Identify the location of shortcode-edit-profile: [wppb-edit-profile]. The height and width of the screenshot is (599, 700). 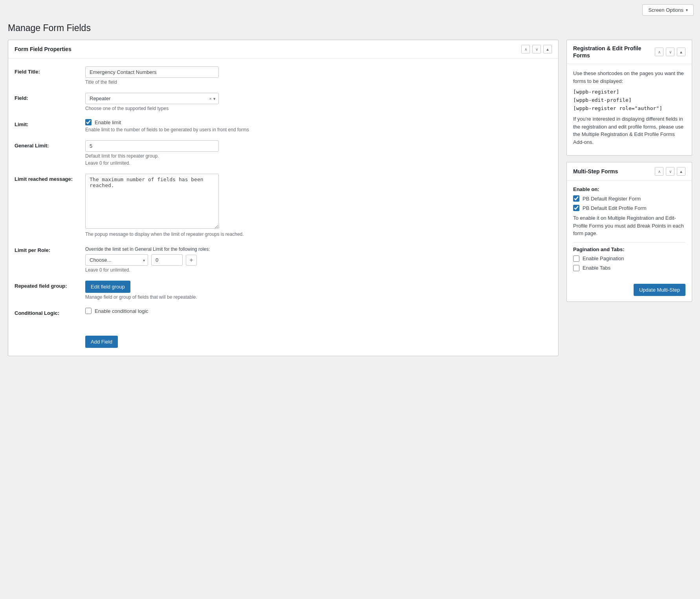
(629, 100).